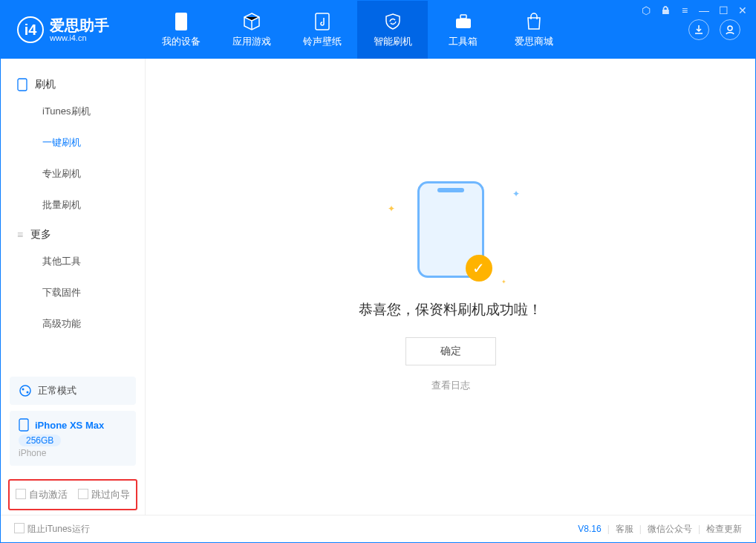  Describe the element at coordinates (730, 30) in the screenshot. I see `account-button` at that location.